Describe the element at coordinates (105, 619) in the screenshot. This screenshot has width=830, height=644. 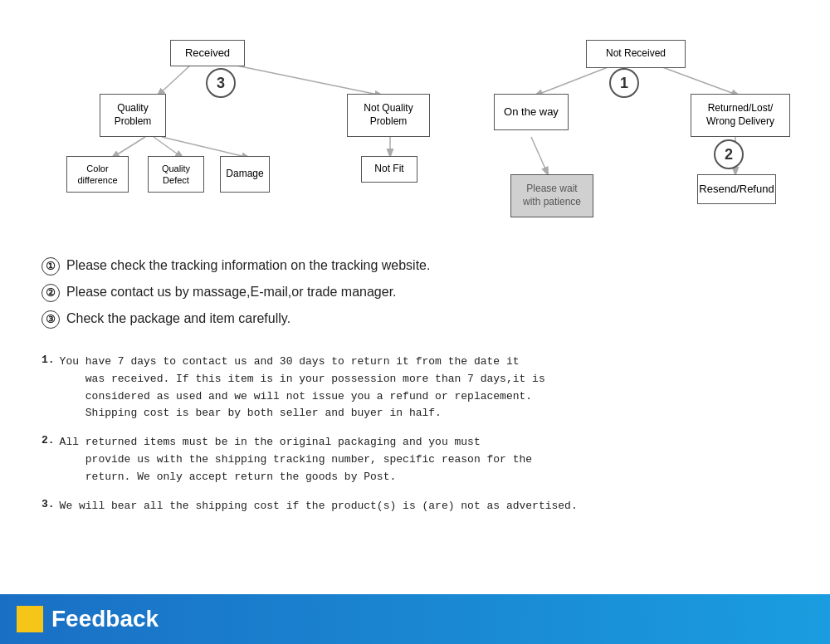
I see `feedback-label: Feedback` at that location.